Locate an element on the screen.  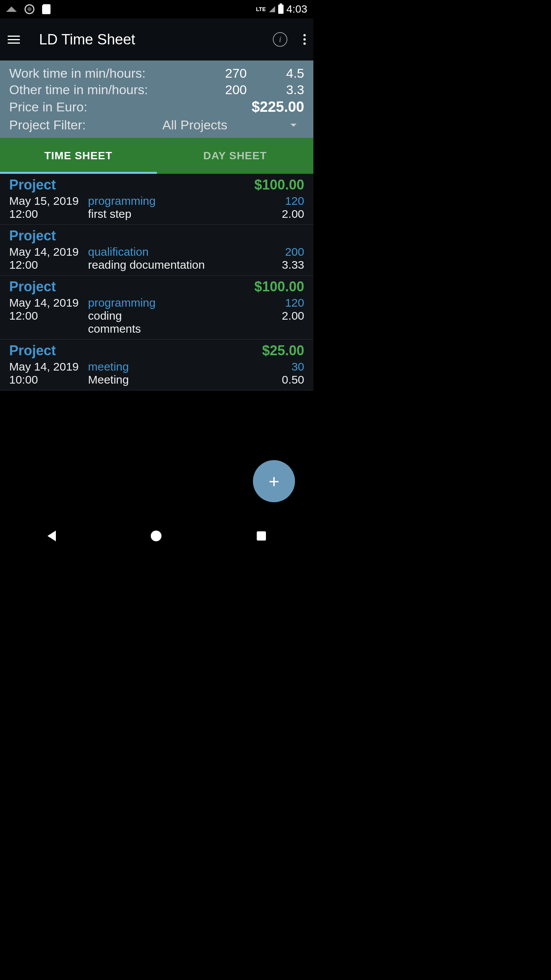
home-icon is located at coordinates (156, 536).